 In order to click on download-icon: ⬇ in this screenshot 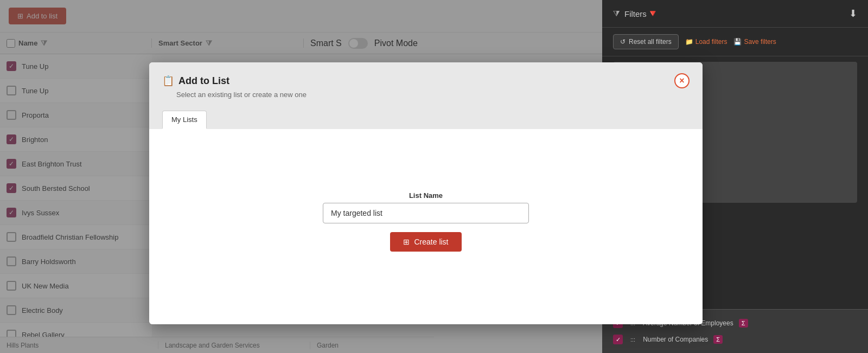, I will do `click(853, 14)`.